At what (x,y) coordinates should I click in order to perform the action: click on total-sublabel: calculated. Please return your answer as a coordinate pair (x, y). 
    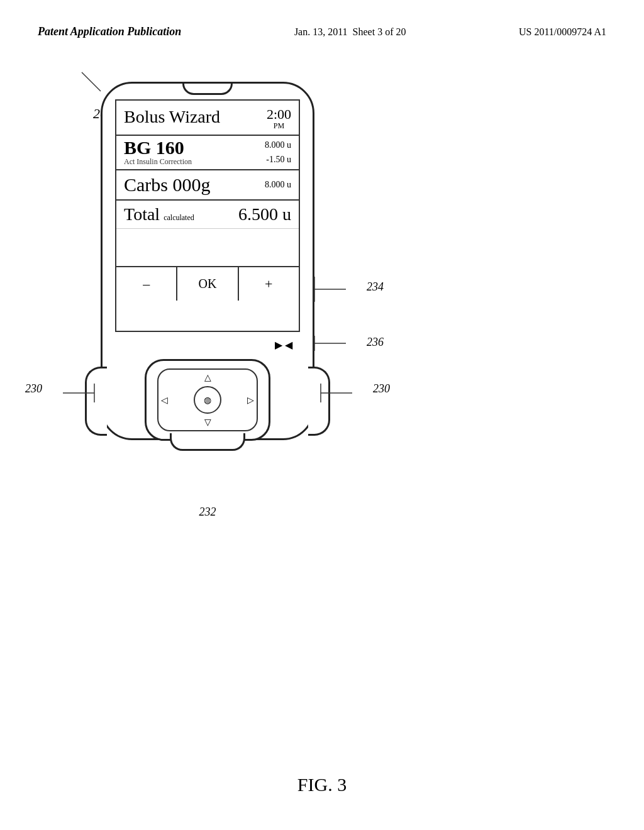
    Looking at the image, I should click on (179, 218).